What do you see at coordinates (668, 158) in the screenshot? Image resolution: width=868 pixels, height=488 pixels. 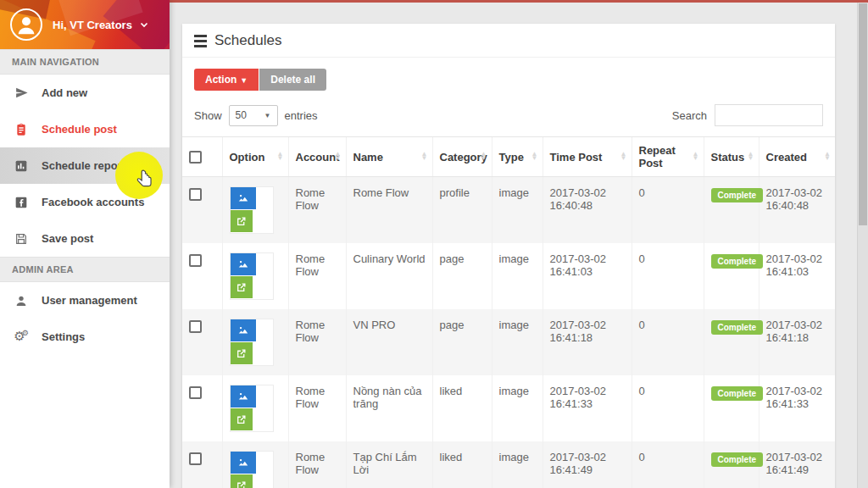 I see `column-header-repeat-post: Repeat Post▲▼` at bounding box center [668, 158].